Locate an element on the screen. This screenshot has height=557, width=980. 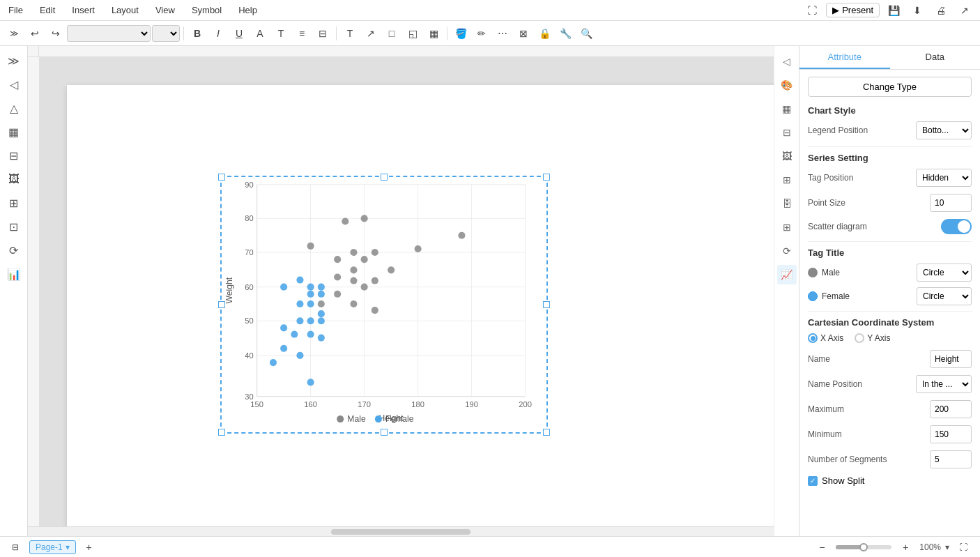
menu-edit: Edit is located at coordinates (47, 10).